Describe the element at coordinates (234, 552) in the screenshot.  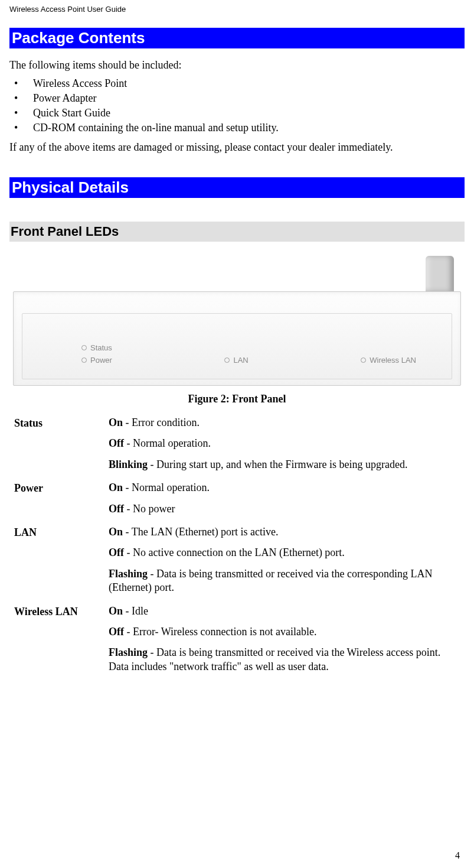
I see `led-text: - No active connection on the LAN (Ether…` at that location.